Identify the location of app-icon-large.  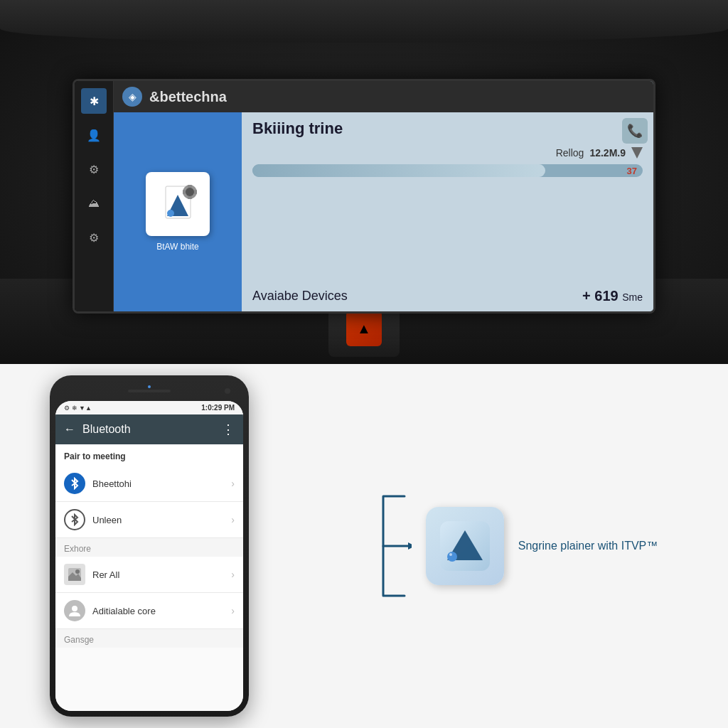
(465, 546).